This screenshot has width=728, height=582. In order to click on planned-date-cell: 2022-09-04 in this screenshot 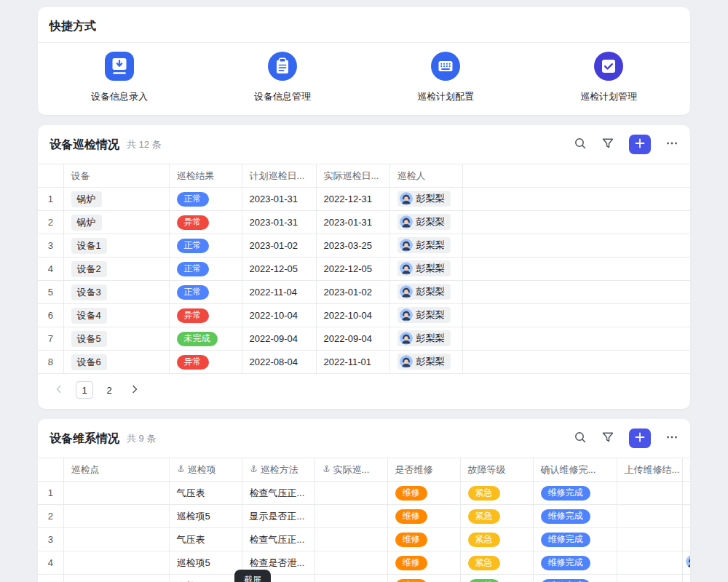, I will do `click(279, 339)`.